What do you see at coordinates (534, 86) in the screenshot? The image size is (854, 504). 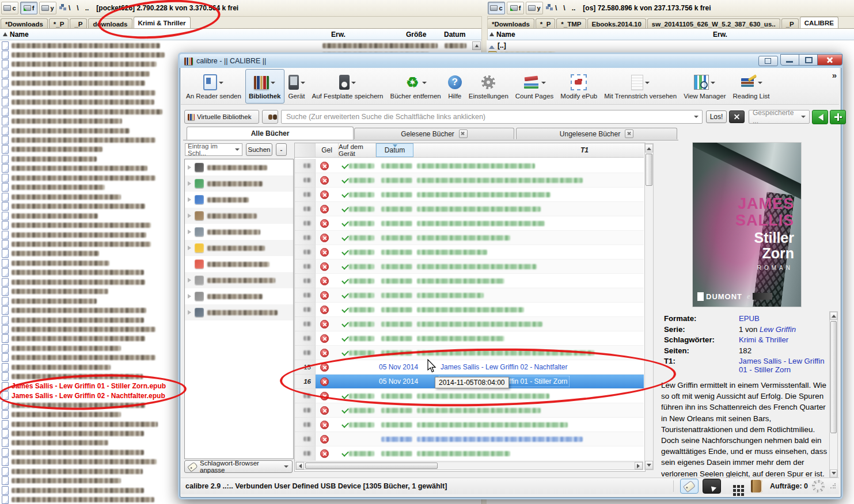 I see `toolbar-item-count: Count Pages` at bounding box center [534, 86].